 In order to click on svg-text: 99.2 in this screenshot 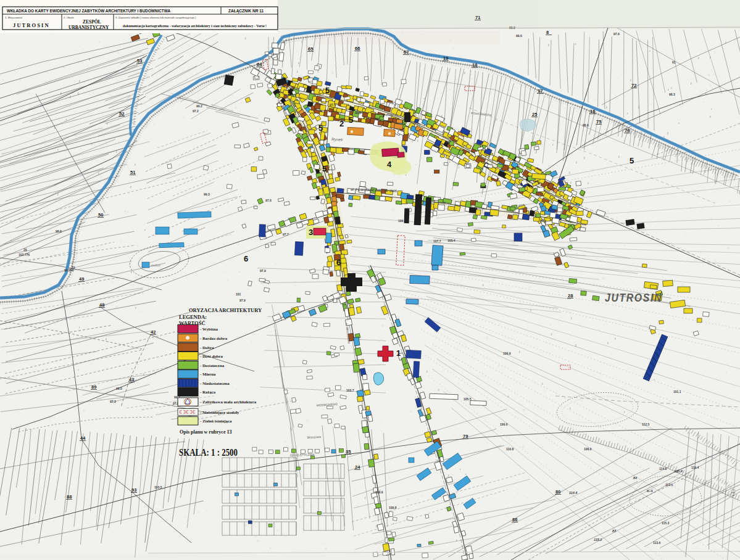, I will do `click(199, 106)`.